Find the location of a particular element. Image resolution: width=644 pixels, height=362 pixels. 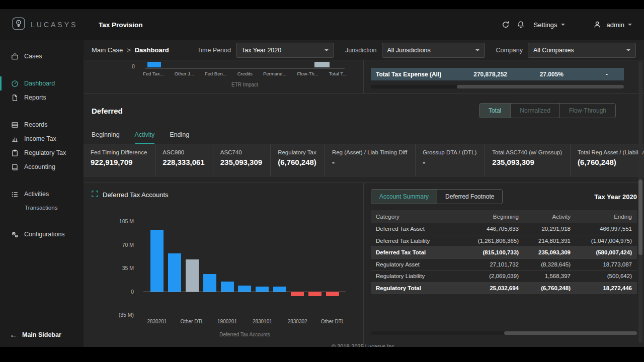

bar-slot: 1900201 is located at coordinates (227, 268).